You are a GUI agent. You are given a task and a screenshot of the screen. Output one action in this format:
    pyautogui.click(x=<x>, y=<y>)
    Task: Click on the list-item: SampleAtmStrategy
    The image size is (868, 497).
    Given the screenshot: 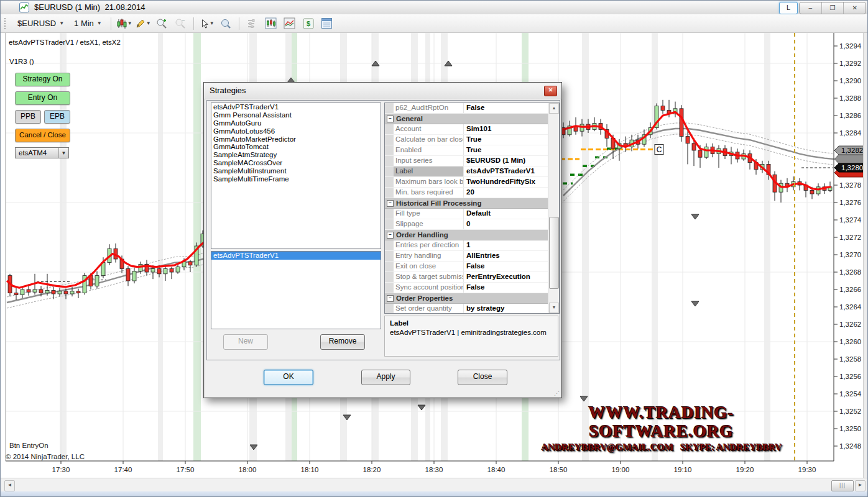 What is the action you would take?
    pyautogui.click(x=296, y=155)
    